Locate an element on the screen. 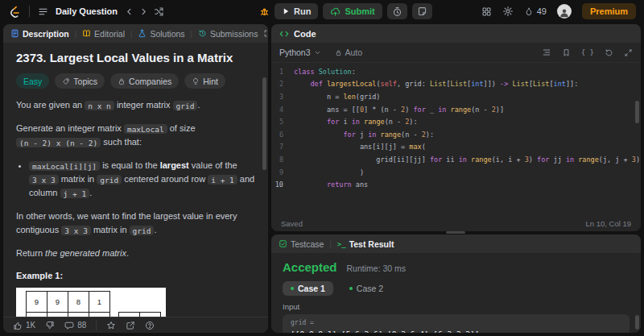 This screenshot has width=644, height=336. example-label: Example 1: is located at coordinates (135, 276).